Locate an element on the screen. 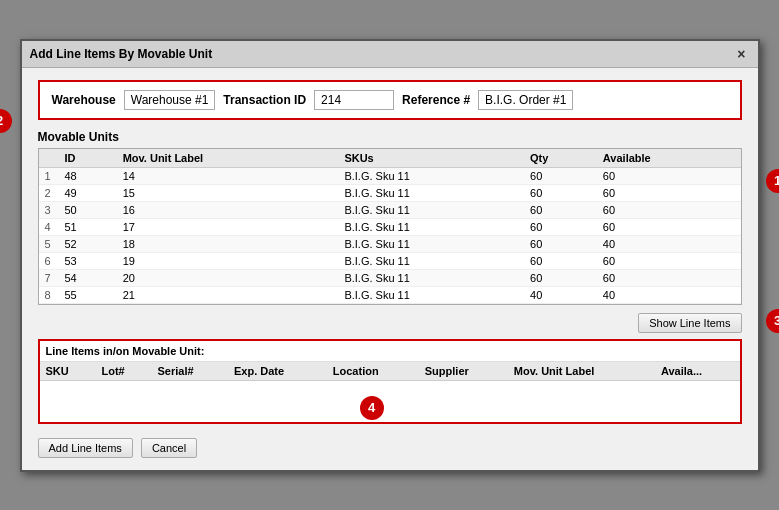 Image resolution: width=779 pixels, height=510 pixels. row-id: 53 is located at coordinates (88, 260).